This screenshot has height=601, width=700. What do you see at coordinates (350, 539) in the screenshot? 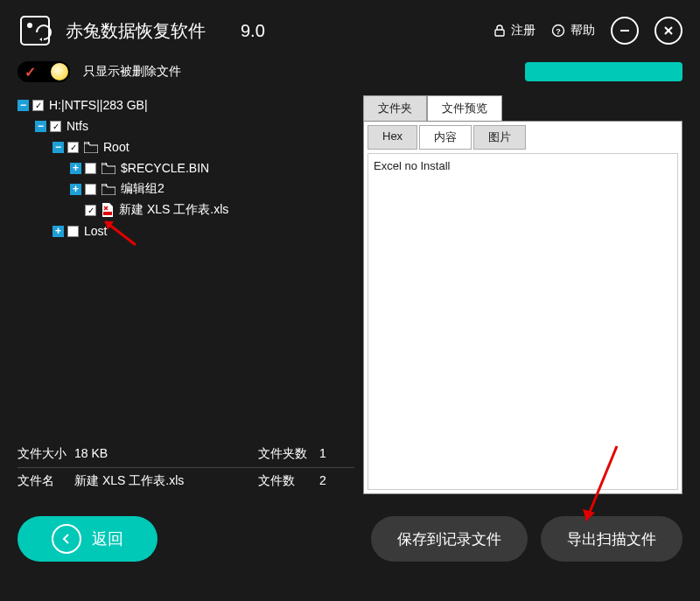
I see `bottom-bar: 返回 保存到记录文件 导出扫描文件` at bounding box center [350, 539].